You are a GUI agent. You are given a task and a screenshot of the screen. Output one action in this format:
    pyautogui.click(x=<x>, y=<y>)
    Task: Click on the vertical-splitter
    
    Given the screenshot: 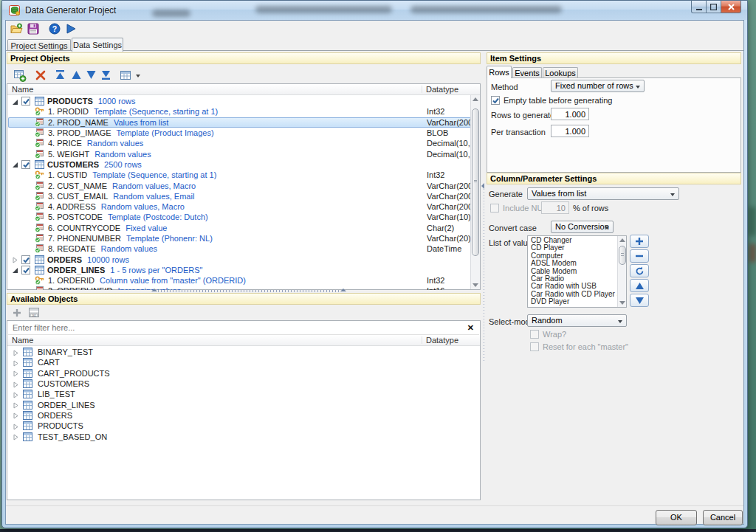 What is the action you would take?
    pyautogui.click(x=484, y=273)
    